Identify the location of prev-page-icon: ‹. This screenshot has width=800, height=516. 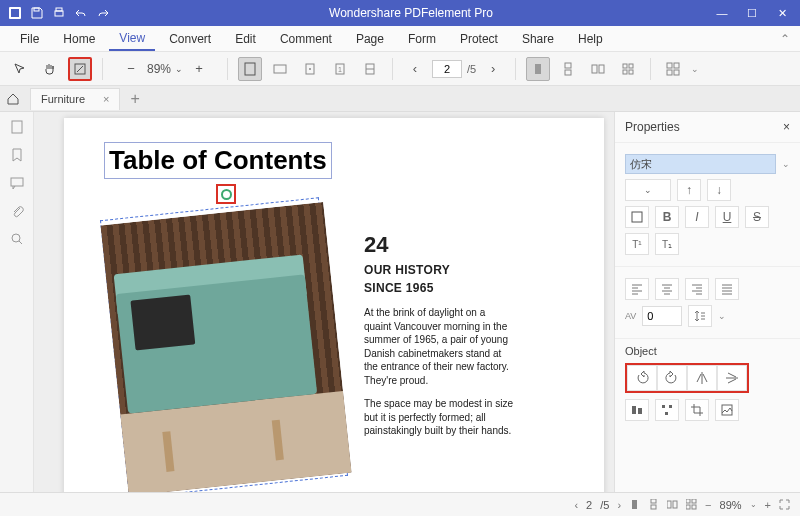
(415, 69).